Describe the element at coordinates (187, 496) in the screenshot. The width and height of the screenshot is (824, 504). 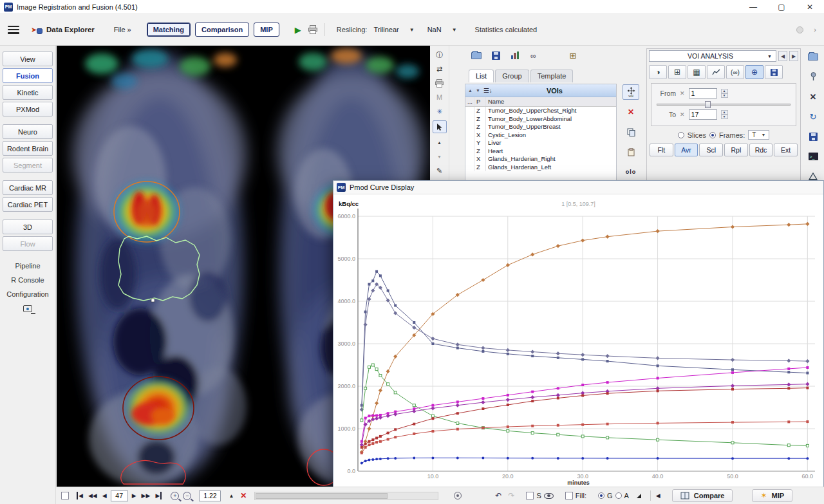
I see `zoom-out-icon: −` at that location.